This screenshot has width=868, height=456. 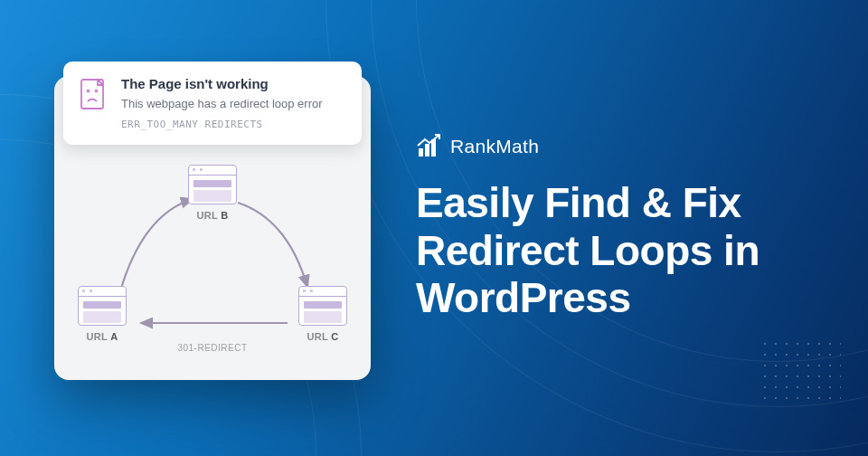 I want to click on brand-row: RankMath, so click(x=615, y=147).